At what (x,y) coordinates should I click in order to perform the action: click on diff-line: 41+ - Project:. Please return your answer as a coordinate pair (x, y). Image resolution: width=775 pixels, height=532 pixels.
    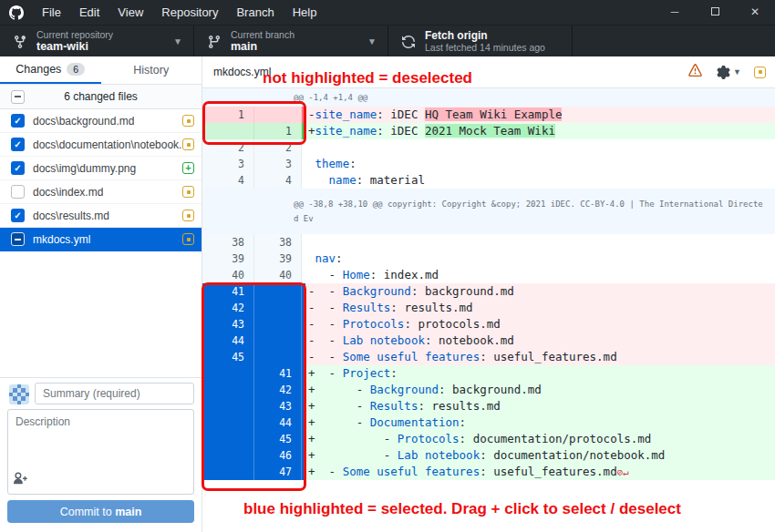
    Looking at the image, I should click on (489, 373).